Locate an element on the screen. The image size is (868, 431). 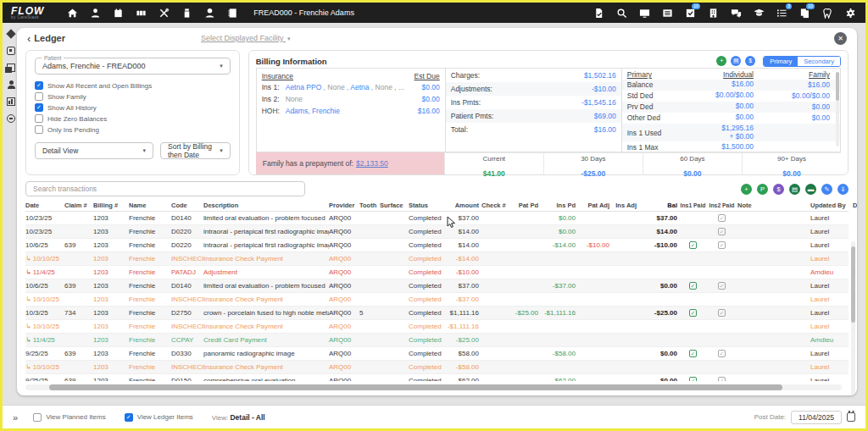
checkbox-show-family: Show Family is located at coordinates (132, 97).